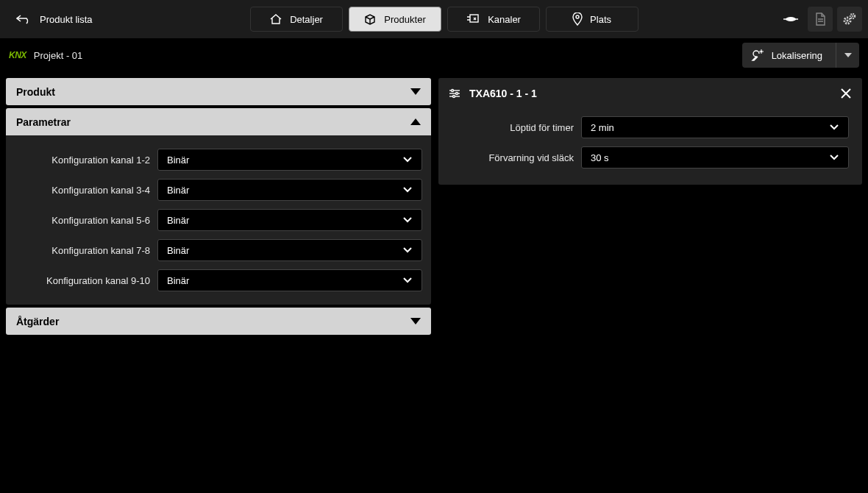  I want to click on panel-title: Parametrar, so click(43, 122).